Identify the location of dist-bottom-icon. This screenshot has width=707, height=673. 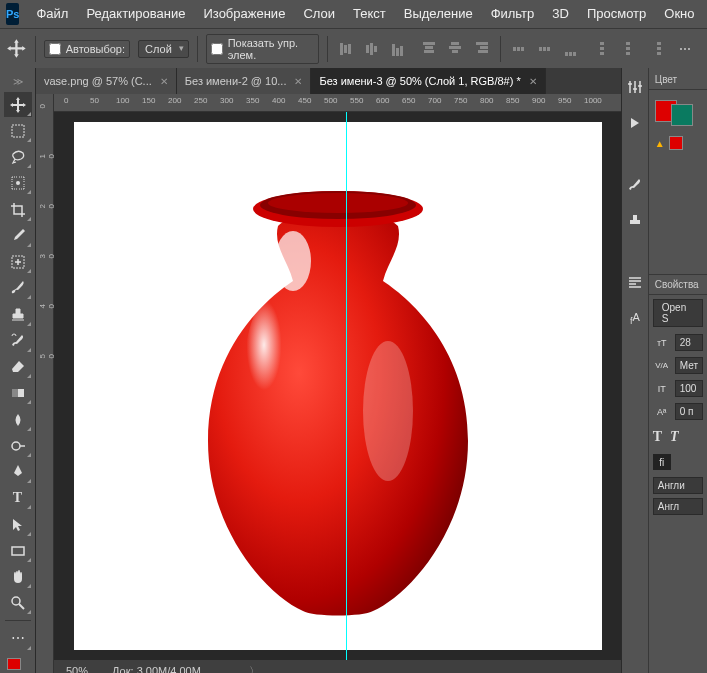
(572, 49).